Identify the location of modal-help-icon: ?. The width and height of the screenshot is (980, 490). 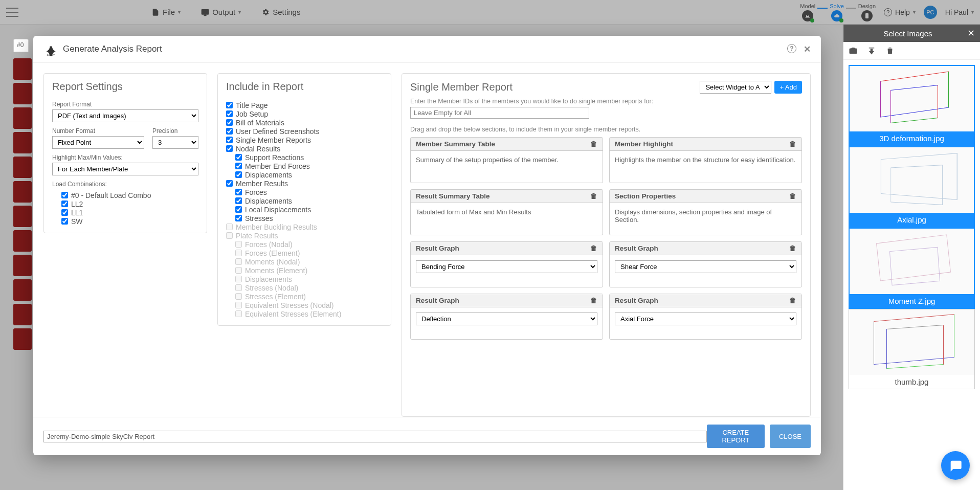
(792, 49).